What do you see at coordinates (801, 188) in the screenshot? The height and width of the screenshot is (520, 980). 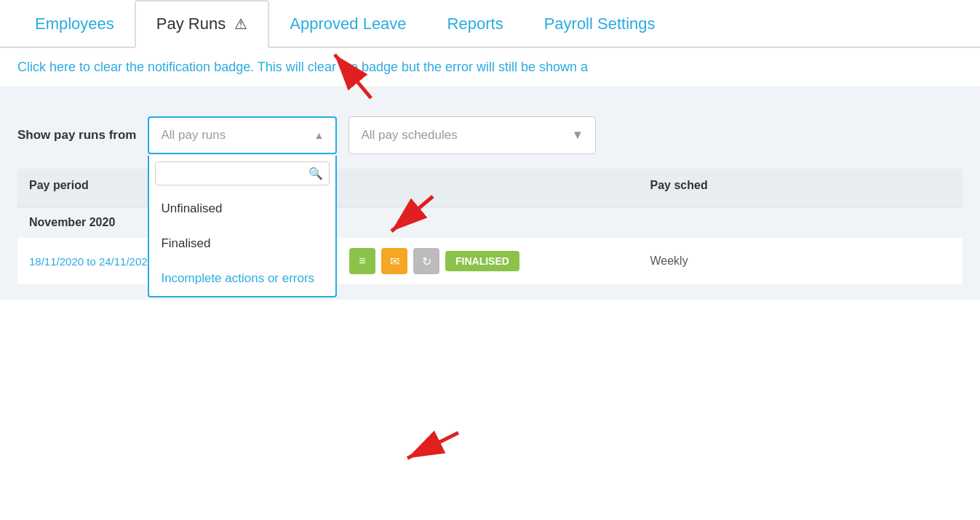 I see `col-header-schedule: Pay sched` at bounding box center [801, 188].